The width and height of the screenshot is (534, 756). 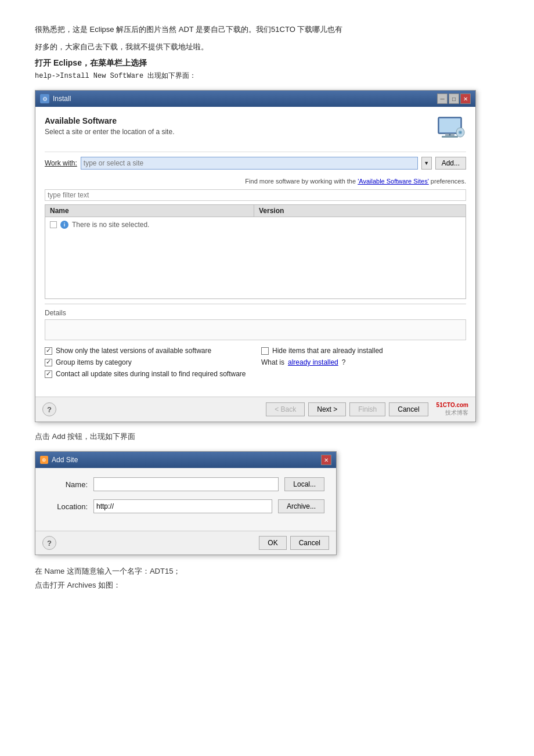 What do you see at coordinates (427, 163) in the screenshot?
I see `dropdown-arrow: ▼` at bounding box center [427, 163].